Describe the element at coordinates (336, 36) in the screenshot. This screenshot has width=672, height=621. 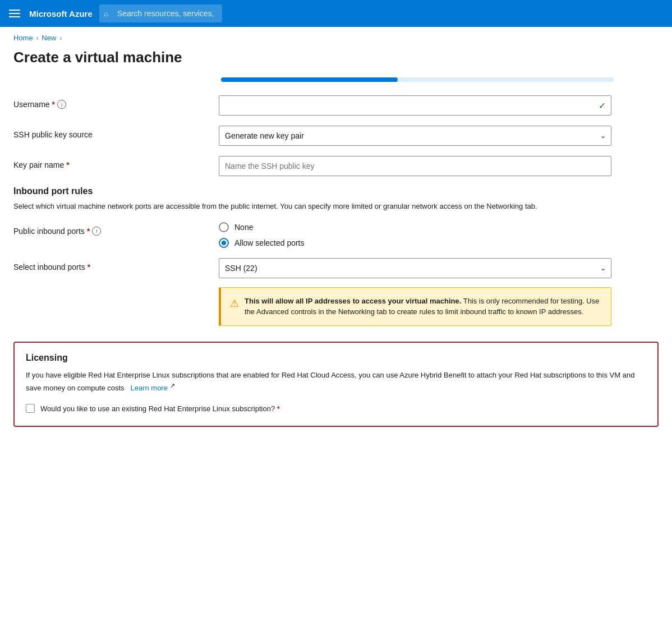
I see `breadcrumb: Home › New ›` at that location.